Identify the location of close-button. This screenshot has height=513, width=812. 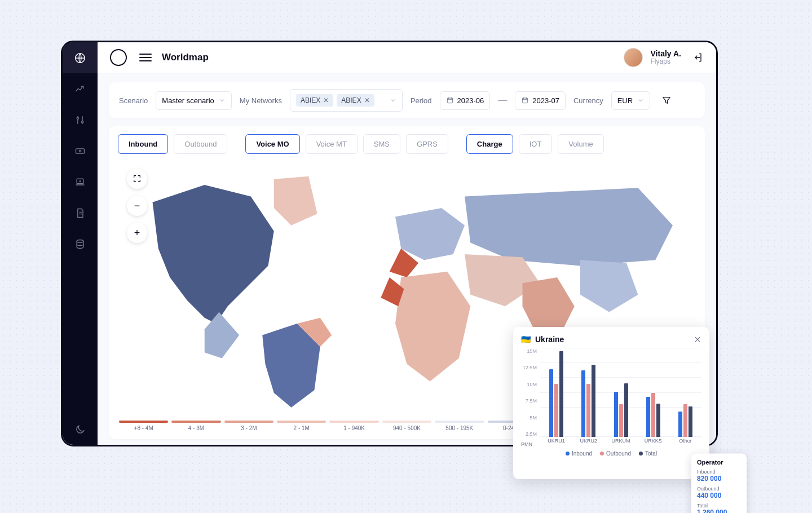
(698, 339).